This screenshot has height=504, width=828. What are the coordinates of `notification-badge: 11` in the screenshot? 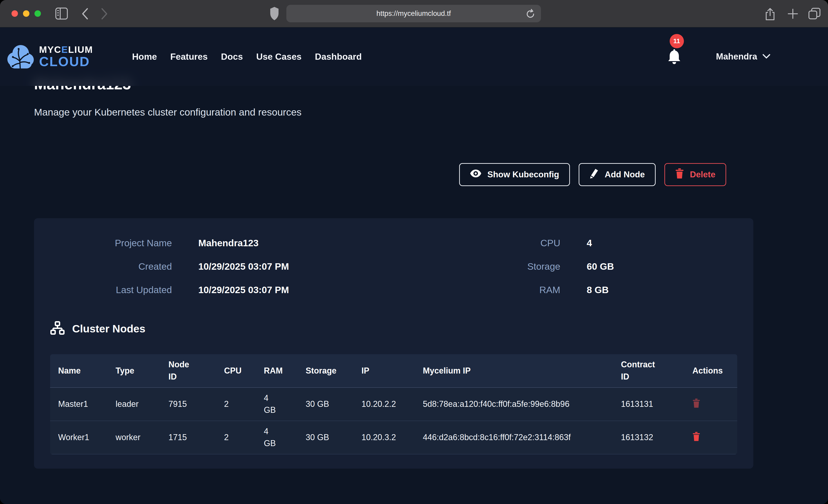 It's located at (677, 41).